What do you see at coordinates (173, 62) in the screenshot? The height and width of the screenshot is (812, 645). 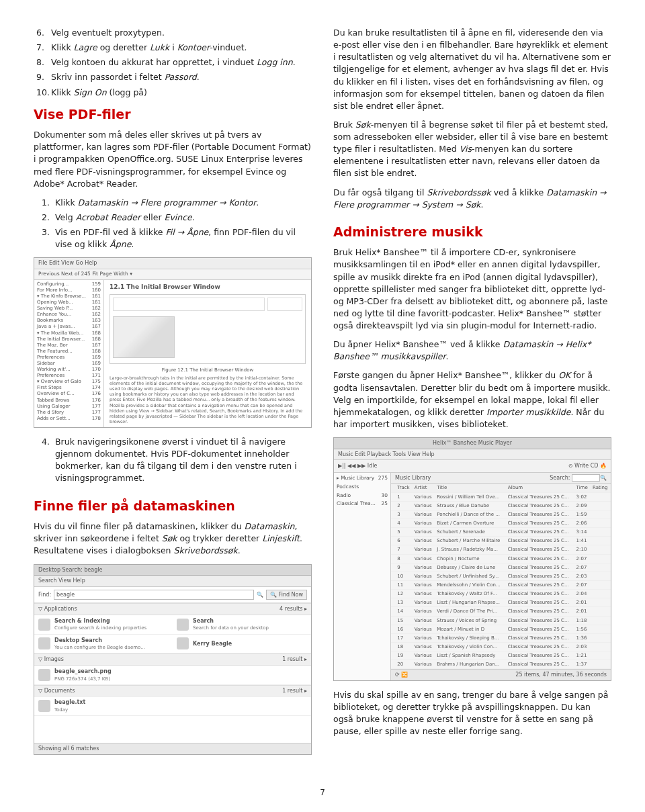 I see `list-item: Velg kontoen du akkurat har opprettet, i…` at bounding box center [173, 62].